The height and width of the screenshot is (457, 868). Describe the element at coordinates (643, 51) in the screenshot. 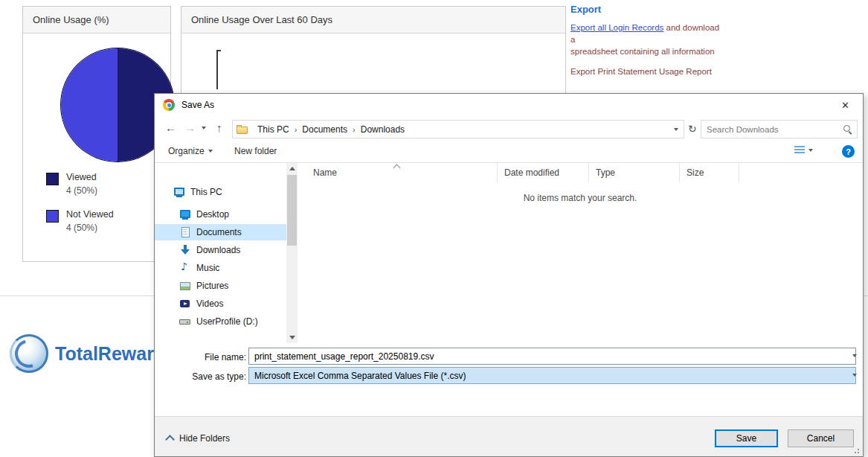

I see `export-login-line2: spreadsheet containing all information` at that location.